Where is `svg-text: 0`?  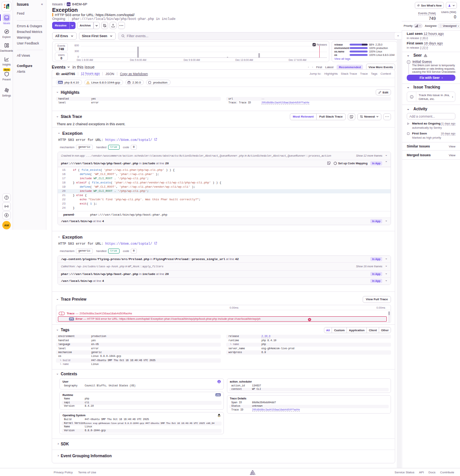 svg-text: 0 is located at coordinates (78, 57).